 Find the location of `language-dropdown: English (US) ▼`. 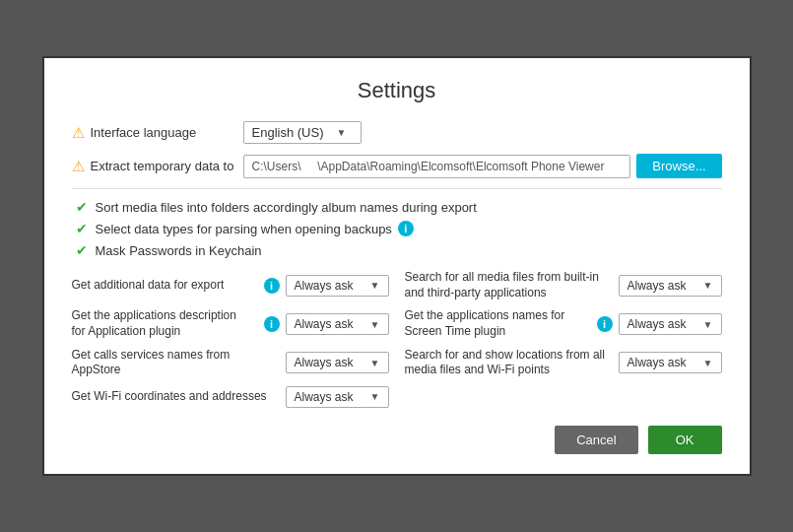

language-dropdown: English (US) ▼ is located at coordinates (302, 132).